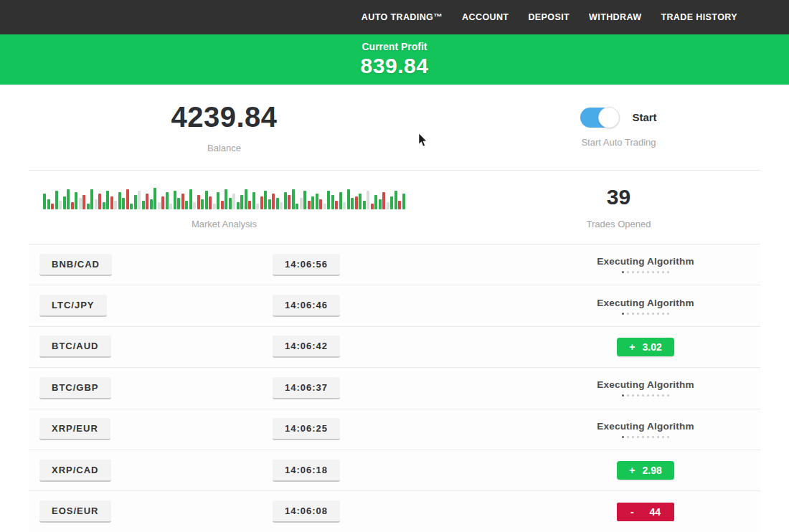 The image size is (789, 532). Describe the element at coordinates (394, 305) in the screenshot. I see `table-row: LTC/JPY 14:06:46 Executing Algorithm` at that location.